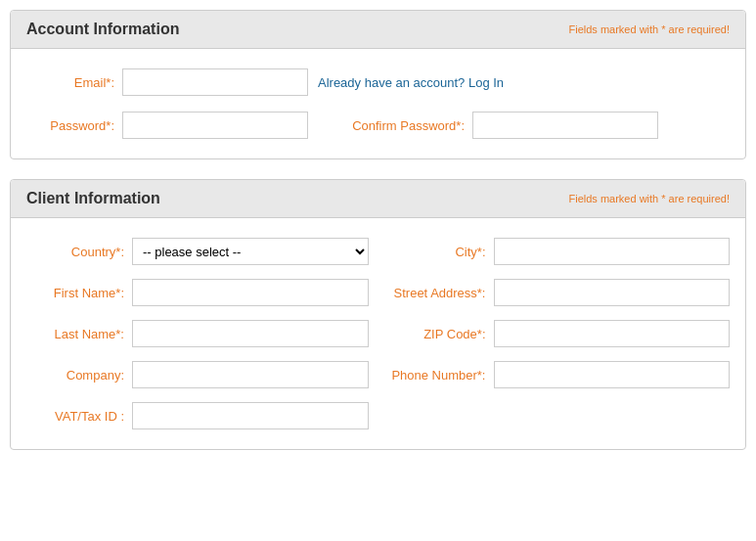 This screenshot has height=541, width=756. I want to click on confirm-password-group: Confirm Password*:, so click(498, 125).